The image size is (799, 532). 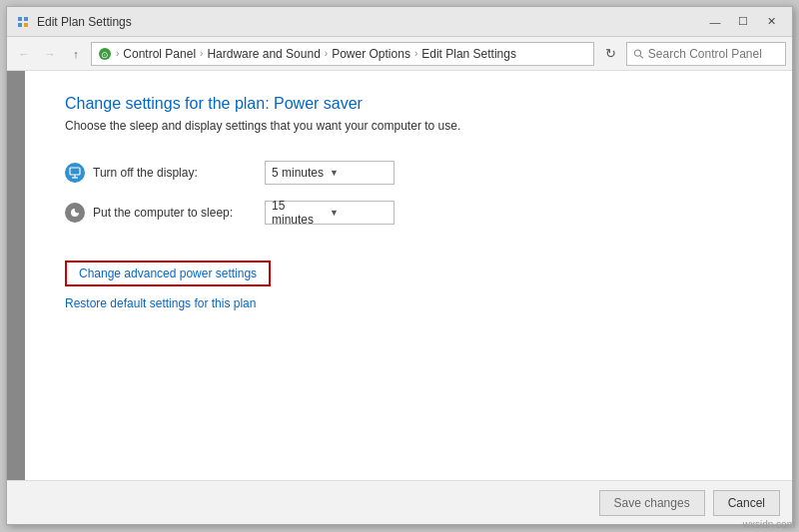 What do you see at coordinates (330, 173) in the screenshot?
I see `display-dropdown: 5 minutes ▼` at bounding box center [330, 173].